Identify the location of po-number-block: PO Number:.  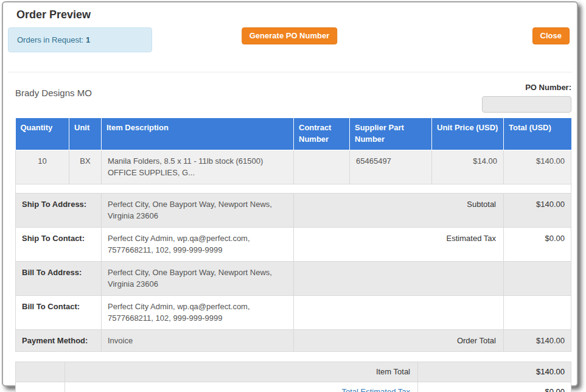
(527, 97).